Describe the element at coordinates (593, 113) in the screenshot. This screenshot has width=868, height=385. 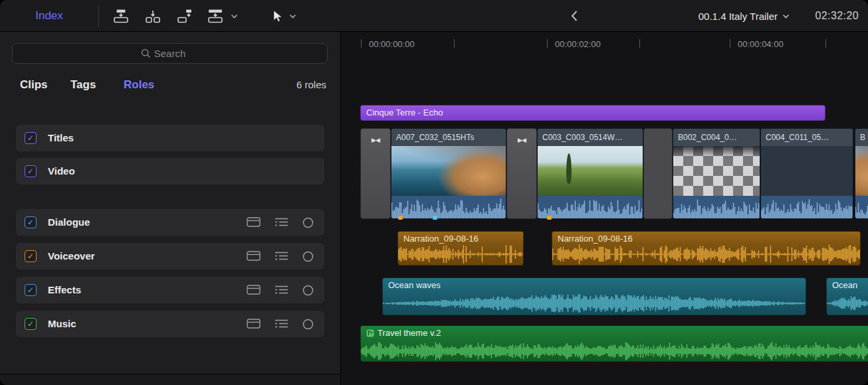
I see `title-clip: Cinque Terre - Echo` at that location.